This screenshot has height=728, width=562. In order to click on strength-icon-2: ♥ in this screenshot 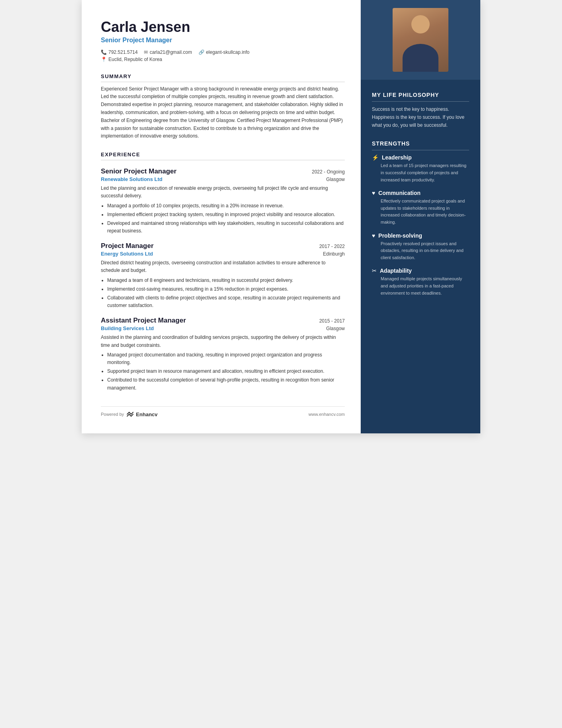, I will do `click(373, 193)`.